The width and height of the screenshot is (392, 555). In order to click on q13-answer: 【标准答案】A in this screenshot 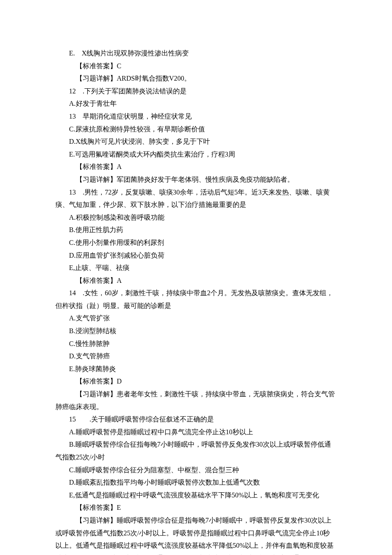, I will do `click(196, 281)`.